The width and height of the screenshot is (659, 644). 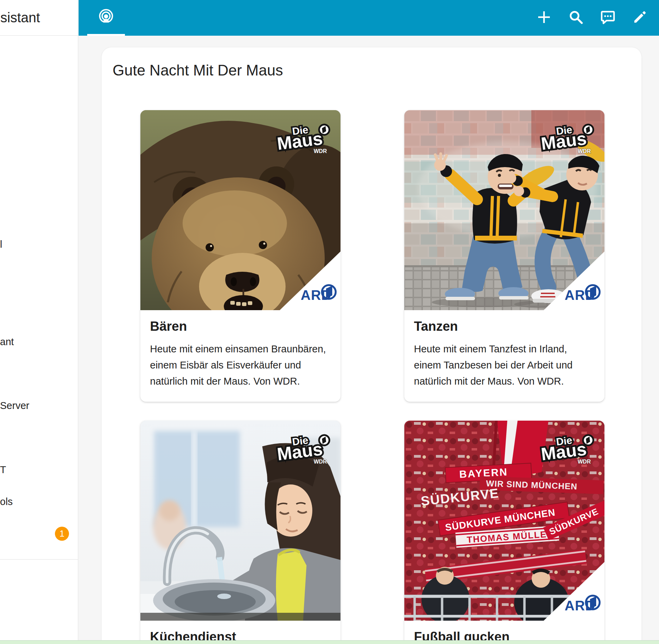 What do you see at coordinates (505, 521) in the screenshot?
I see `card-image-football: BAYERN WIR SIND MÜNCHEN SÜDKURVE SÜDKURV…` at bounding box center [505, 521].